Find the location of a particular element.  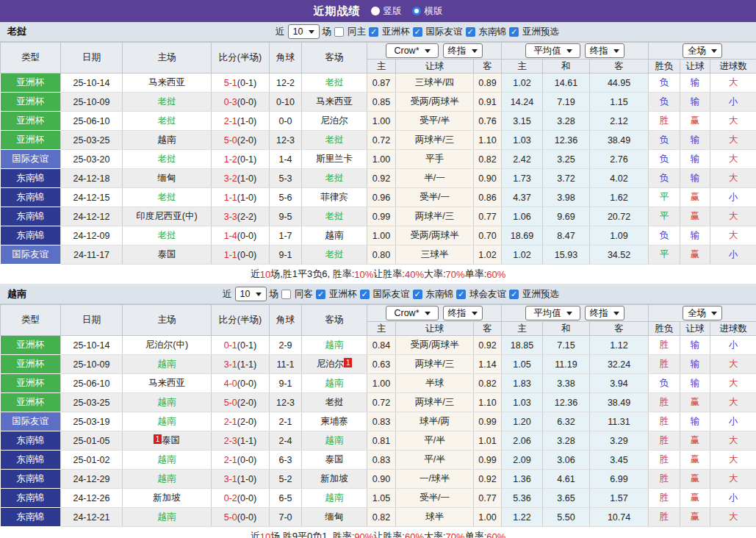

half-score: (1-0) is located at coordinates (247, 479).